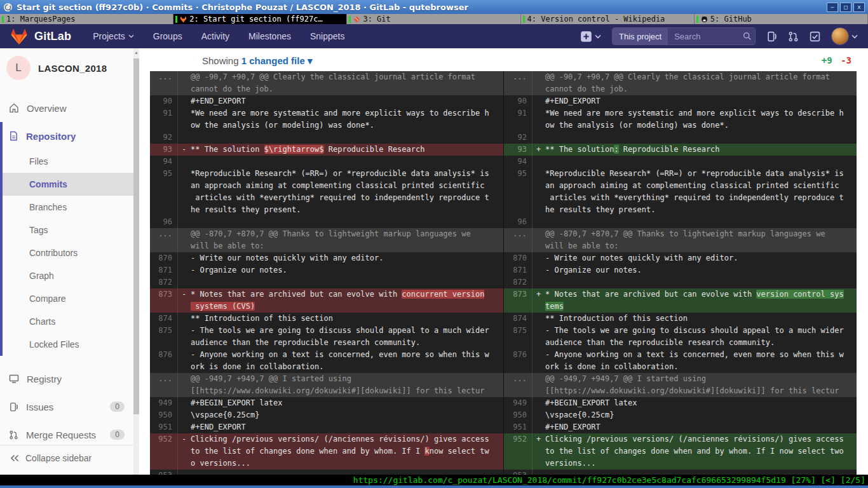 This screenshot has width=868, height=488. I want to click on search-input, so click(706, 37).